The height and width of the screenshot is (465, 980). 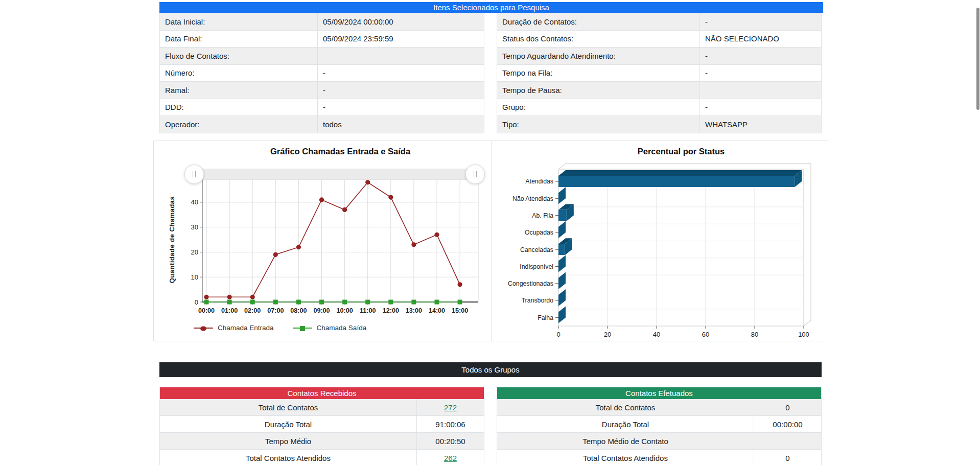 I want to click on svg-text: Ocupadas, so click(x=539, y=232).